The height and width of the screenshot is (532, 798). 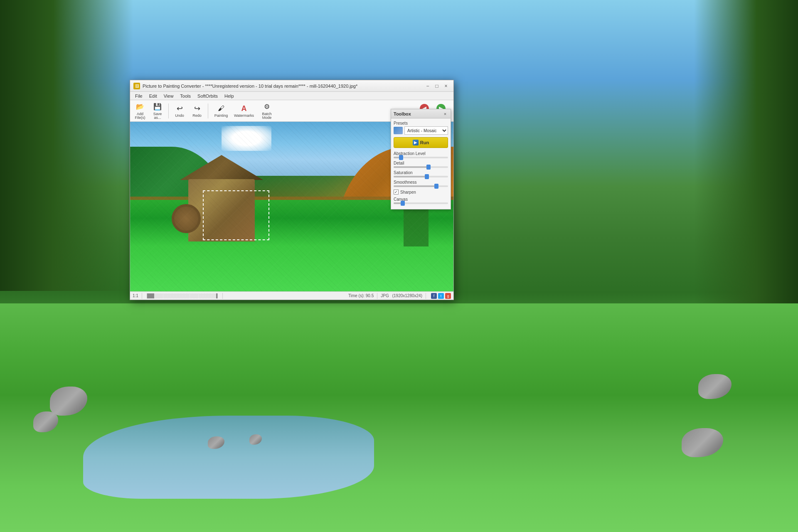 What do you see at coordinates (411, 167) in the screenshot?
I see `detail-fill` at bounding box center [411, 167].